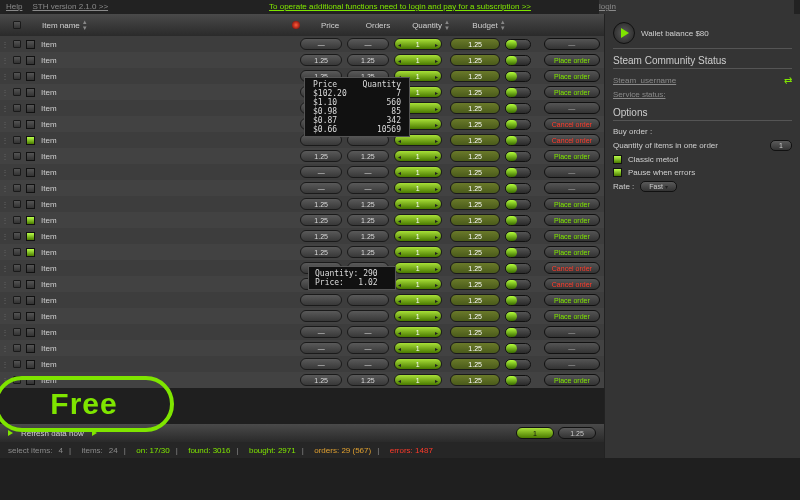 The width and height of the screenshot is (800, 500). I want to click on orders-cell, so click(368, 316).